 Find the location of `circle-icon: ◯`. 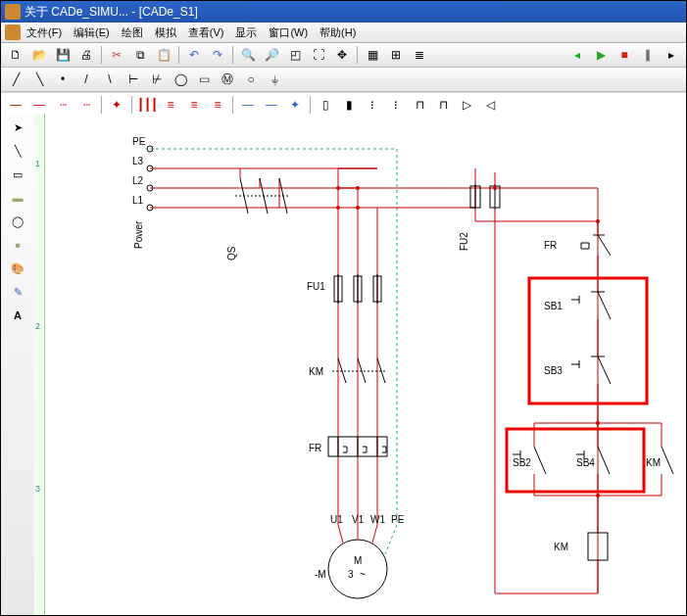

circle-icon: ◯ is located at coordinates (18, 221).